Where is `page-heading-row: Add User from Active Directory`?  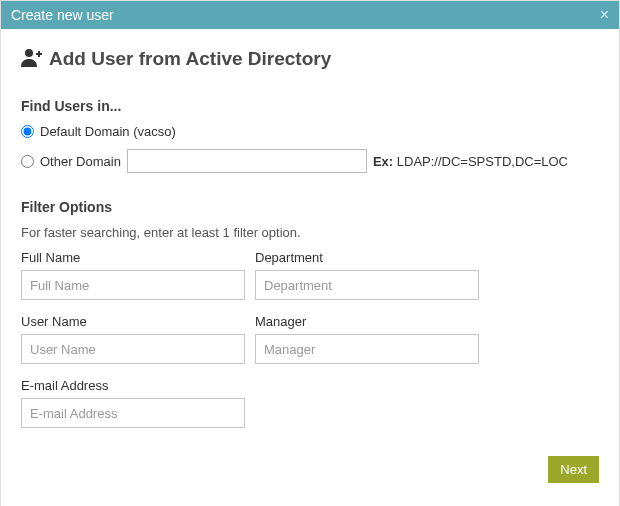 page-heading-row: Add User from Active Directory is located at coordinates (310, 58).